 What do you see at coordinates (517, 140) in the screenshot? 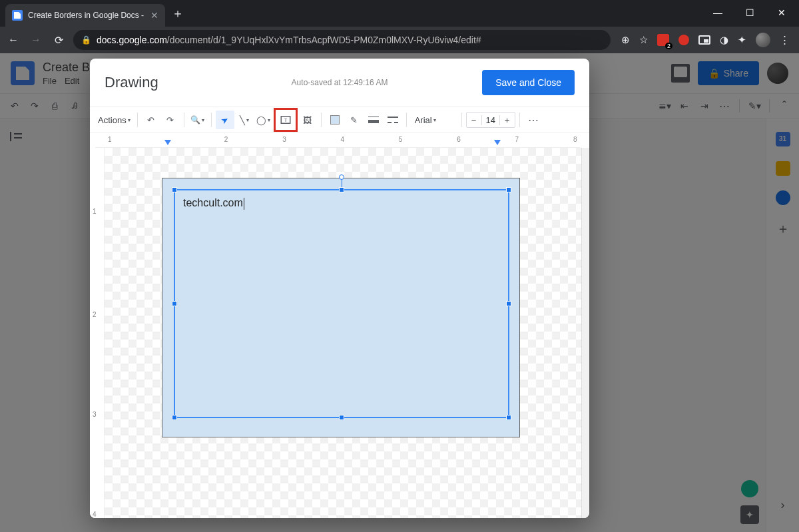
I see `ruler-tick: 7` at bounding box center [517, 140].